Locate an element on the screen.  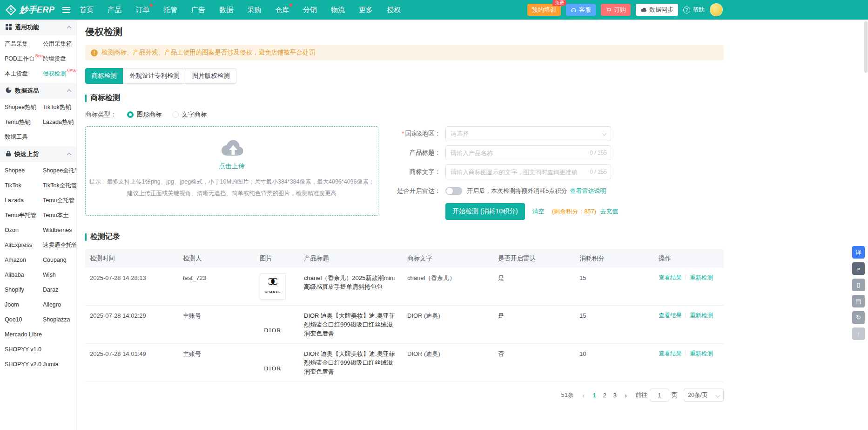
nav-item-warehouse: 仓库 is located at coordinates (282, 10).